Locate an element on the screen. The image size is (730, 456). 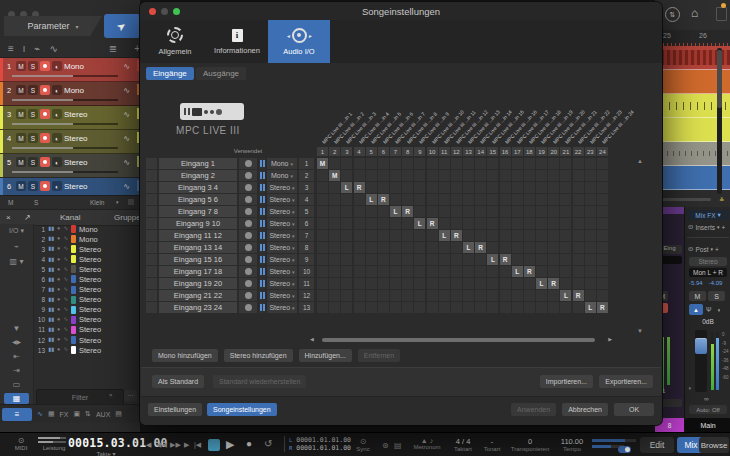
matrix-col-number: 22 is located at coordinates (578, 152).